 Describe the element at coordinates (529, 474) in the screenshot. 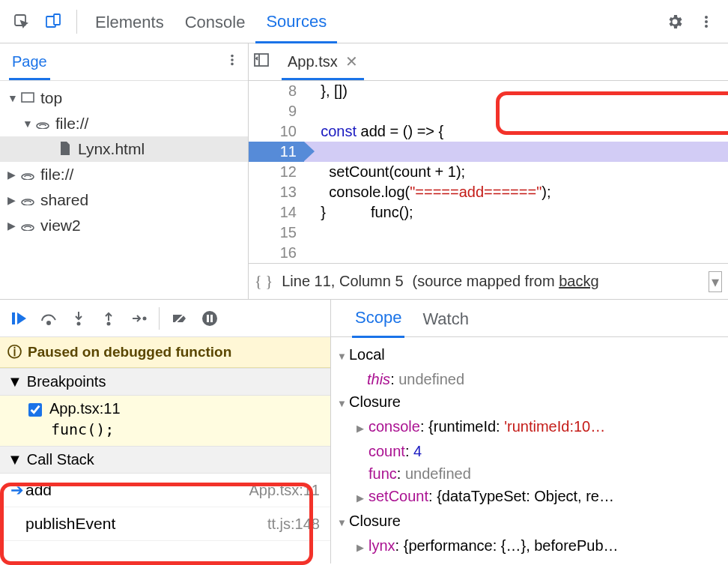

I see `scope-func: func: undefined` at that location.